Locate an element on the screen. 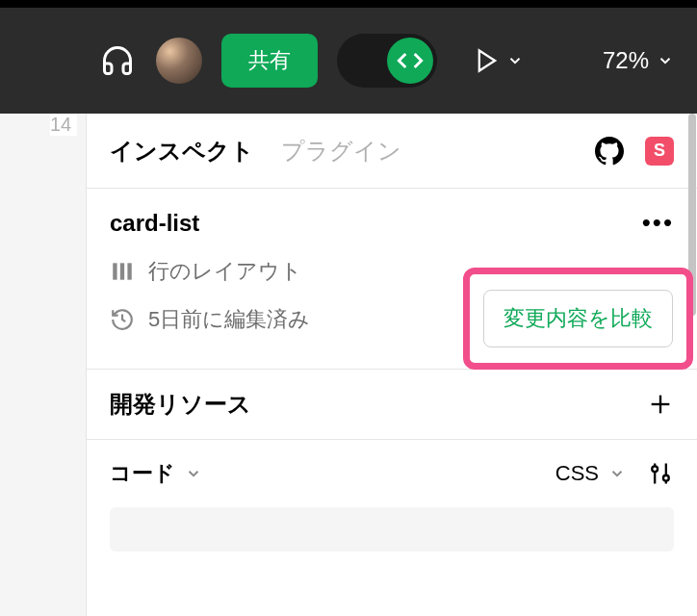  zoom-control: 72% is located at coordinates (638, 61).